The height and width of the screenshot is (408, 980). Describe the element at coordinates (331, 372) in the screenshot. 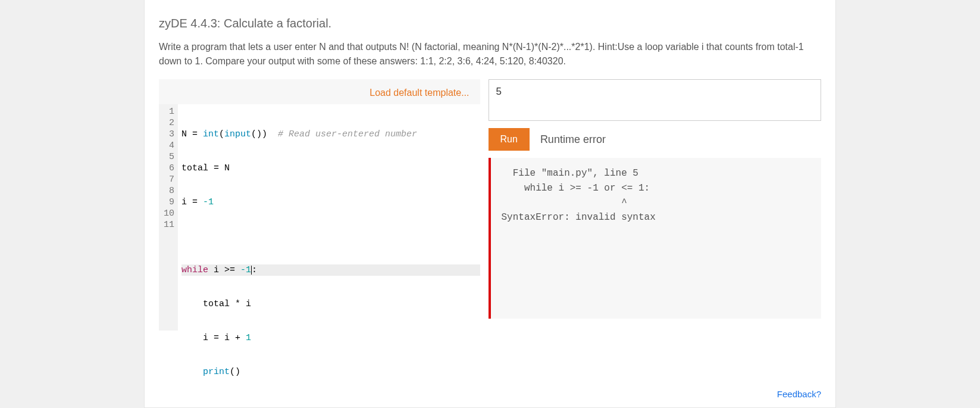

I see `code-line: print()` at that location.